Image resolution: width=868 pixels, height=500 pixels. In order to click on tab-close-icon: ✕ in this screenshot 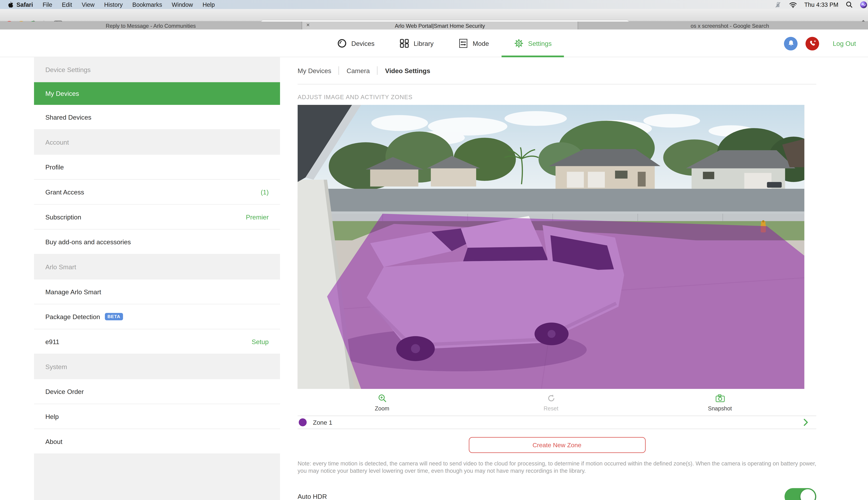, I will do `click(308, 25)`.